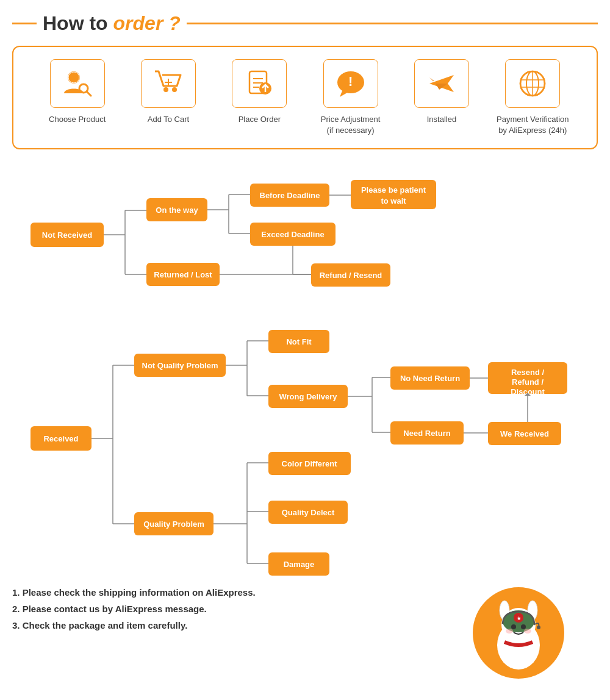 This screenshot has height=700, width=610. I want to click on svg-text: We Received, so click(525, 434).